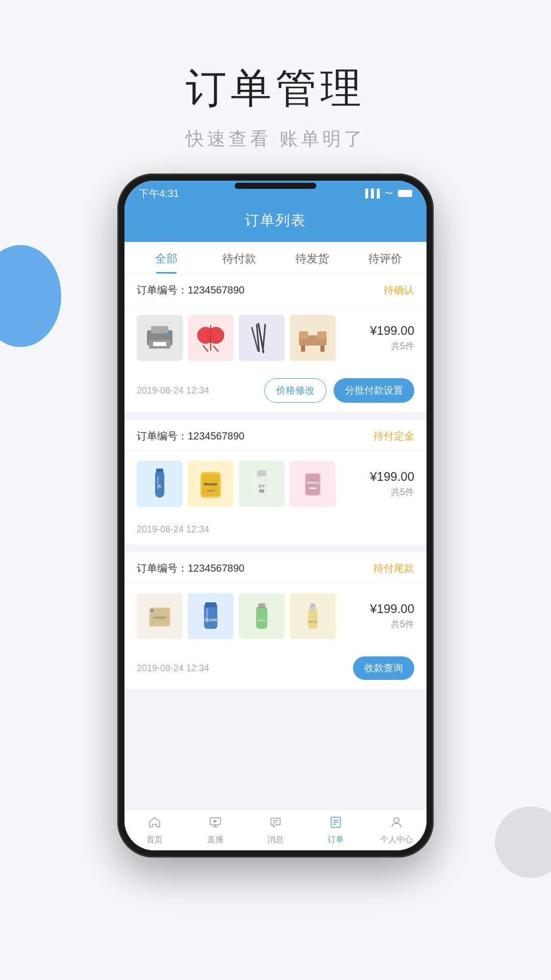 Image resolution: width=551 pixels, height=980 pixels. What do you see at coordinates (166, 258) in the screenshot?
I see `tab-all: 全部` at bounding box center [166, 258].